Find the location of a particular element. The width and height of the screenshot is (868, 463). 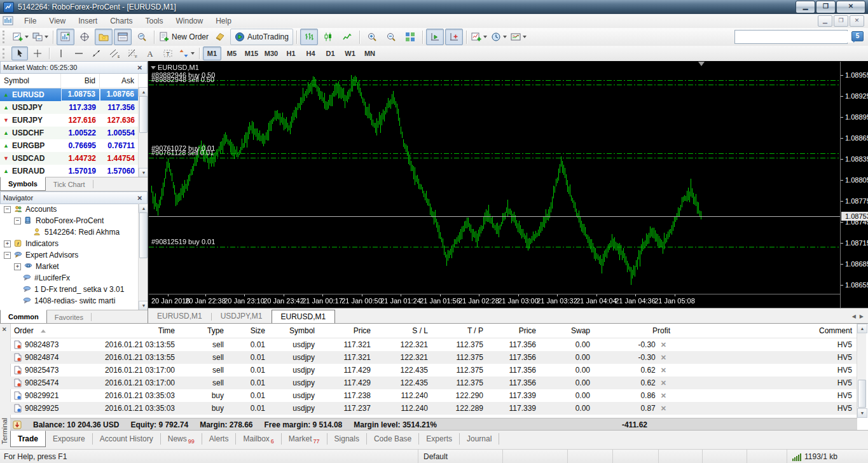

navigator-item: #LuciferFx is located at coordinates (69, 278).